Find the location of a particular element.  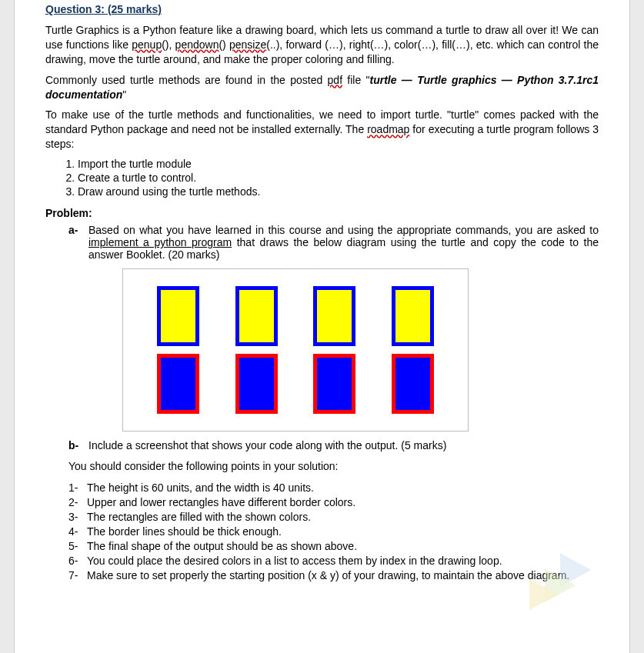

item-marker: a- is located at coordinates (75, 242).